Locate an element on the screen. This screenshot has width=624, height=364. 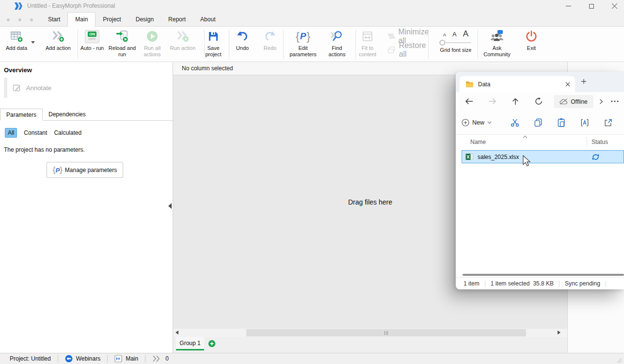
undo-button: Undo is located at coordinates (242, 40).